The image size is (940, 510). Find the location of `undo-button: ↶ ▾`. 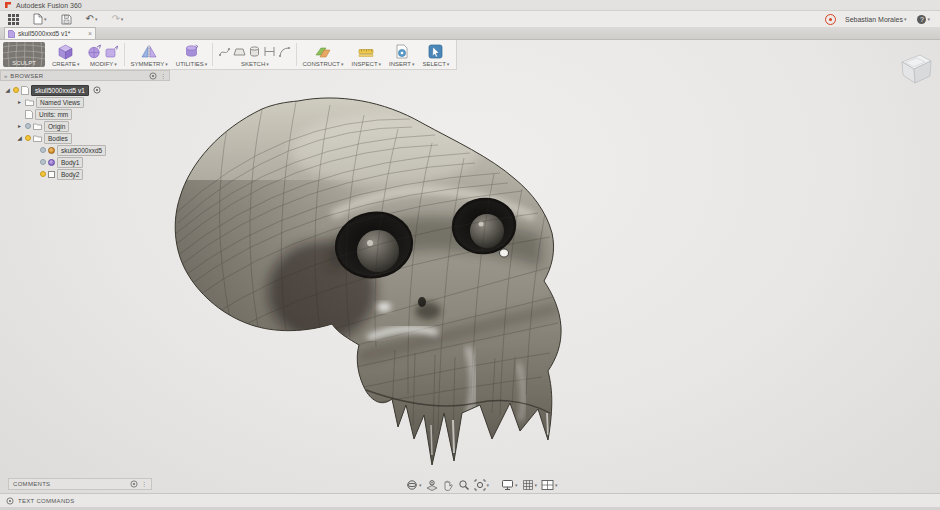

undo-button: ↶ ▾ is located at coordinates (92, 19).